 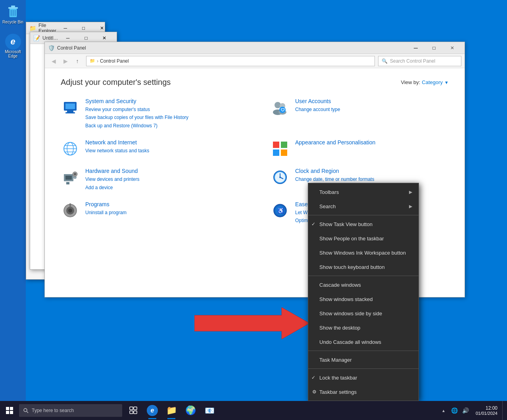 What do you see at coordinates (13, 201) in the screenshot?
I see `sidebar-strip: Recycle Bin e Microsoft Edge` at bounding box center [13, 201].